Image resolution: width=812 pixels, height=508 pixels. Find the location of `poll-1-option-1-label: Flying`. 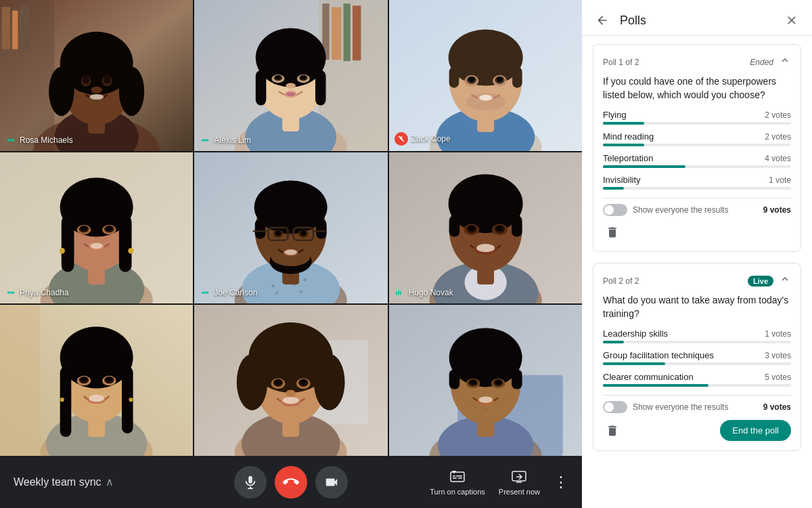

poll-1-option-1-label: Flying is located at coordinates (614, 115).